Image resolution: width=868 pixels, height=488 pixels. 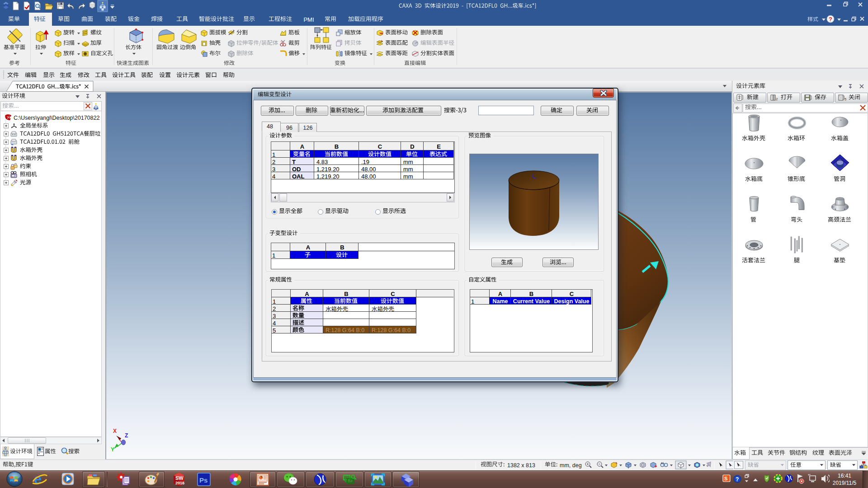 I want to click on svg-text: Z, so click(x=127, y=436).